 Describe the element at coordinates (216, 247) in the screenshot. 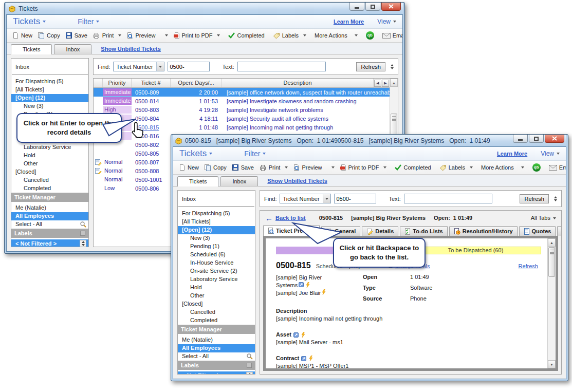

I see `sidebar-item-pending: Pending (1)` at that location.